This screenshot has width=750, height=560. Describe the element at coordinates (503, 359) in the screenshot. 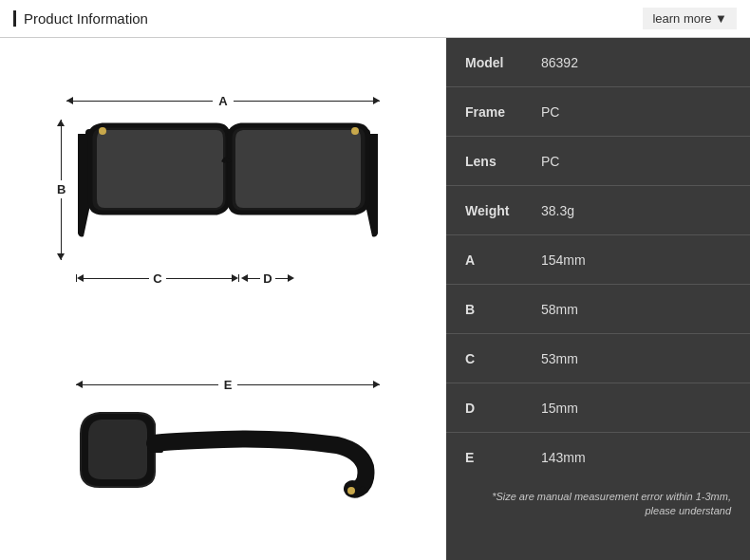

I see `spec-key: C` at that location.